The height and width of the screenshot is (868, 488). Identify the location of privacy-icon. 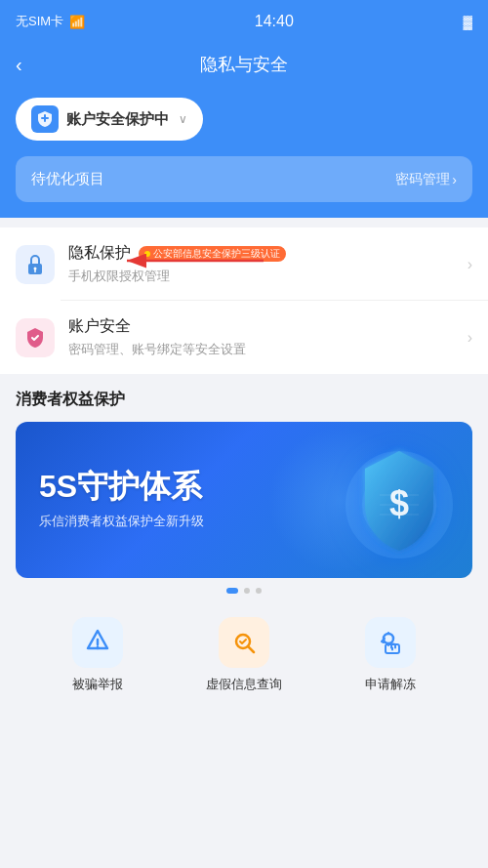
(35, 265).